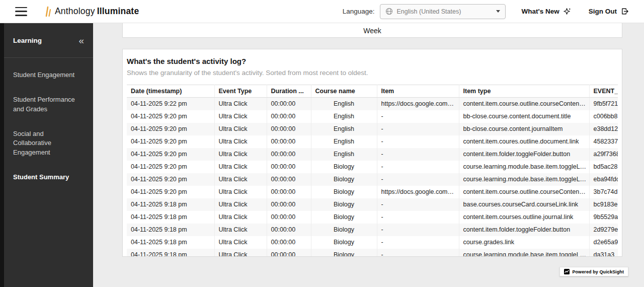 The width and height of the screenshot is (644, 287). What do you see at coordinates (445, 12) in the screenshot?
I see `language-selected-value: English (United States)` at bounding box center [445, 12].